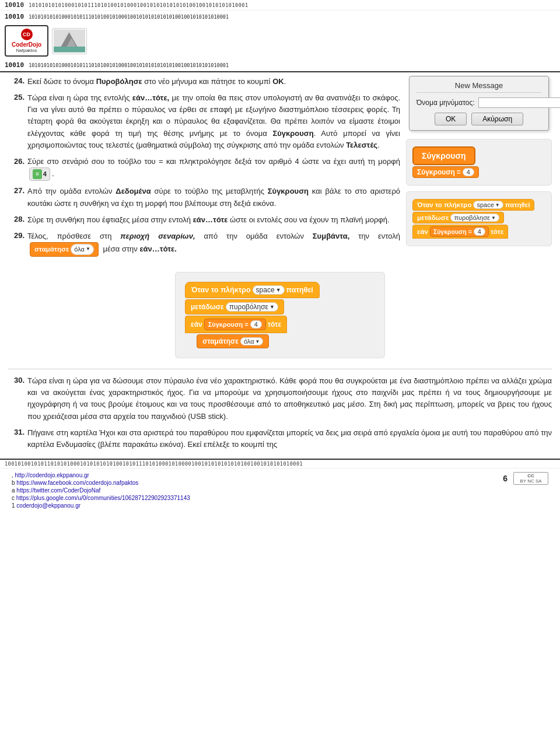  I want to click on center-patithei: πατηθεί, so click(300, 290).